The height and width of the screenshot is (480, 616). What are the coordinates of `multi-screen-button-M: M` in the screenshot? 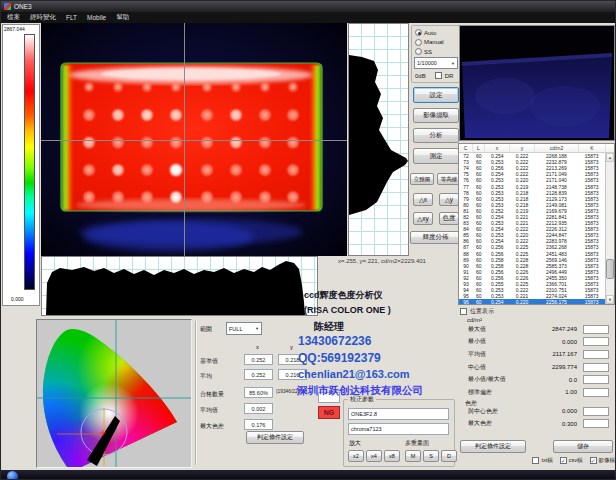 It's located at (413, 456).